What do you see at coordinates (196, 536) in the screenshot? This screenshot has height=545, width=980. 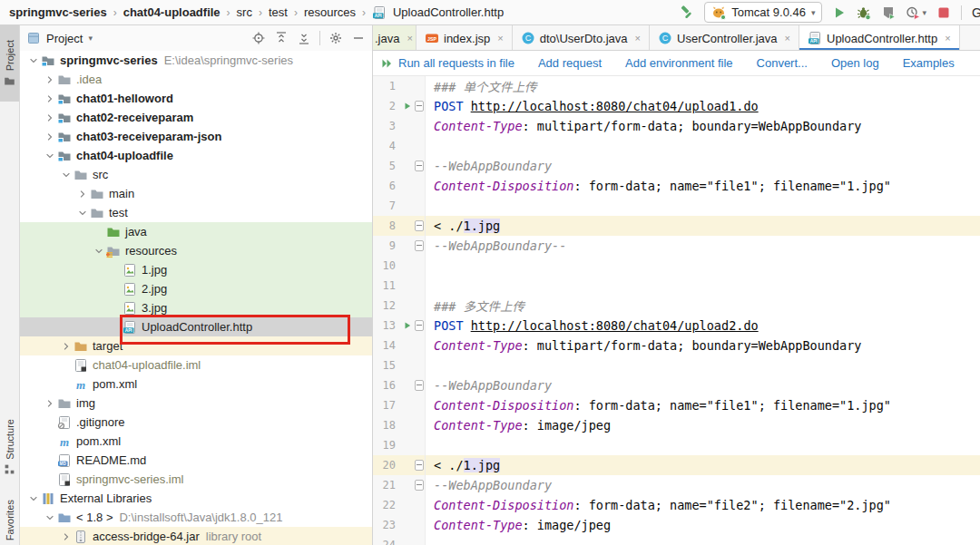 I see `tree-row: access-bridge-64.jarlibrary root` at bounding box center [196, 536].